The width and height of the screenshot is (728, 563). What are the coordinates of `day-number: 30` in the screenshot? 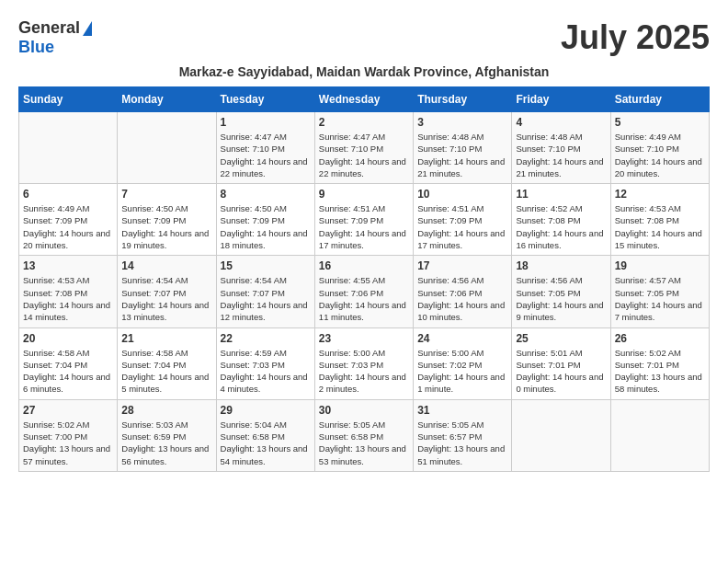 It's located at (364, 410).